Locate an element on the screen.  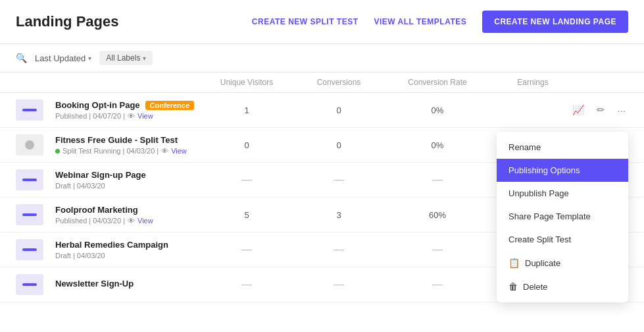
context-menu: Rename Publishing Options Unpublish Page… is located at coordinates (562, 217).